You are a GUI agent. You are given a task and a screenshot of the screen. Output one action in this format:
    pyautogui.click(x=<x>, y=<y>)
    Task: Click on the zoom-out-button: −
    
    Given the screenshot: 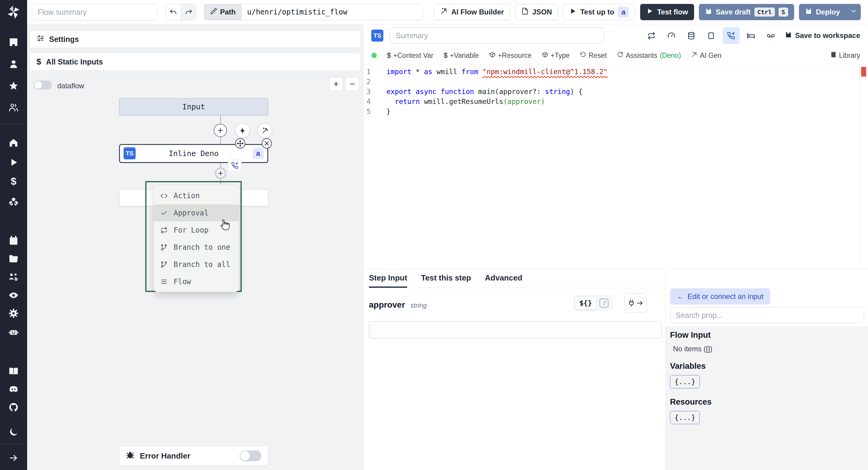 What is the action you would take?
    pyautogui.click(x=352, y=84)
    